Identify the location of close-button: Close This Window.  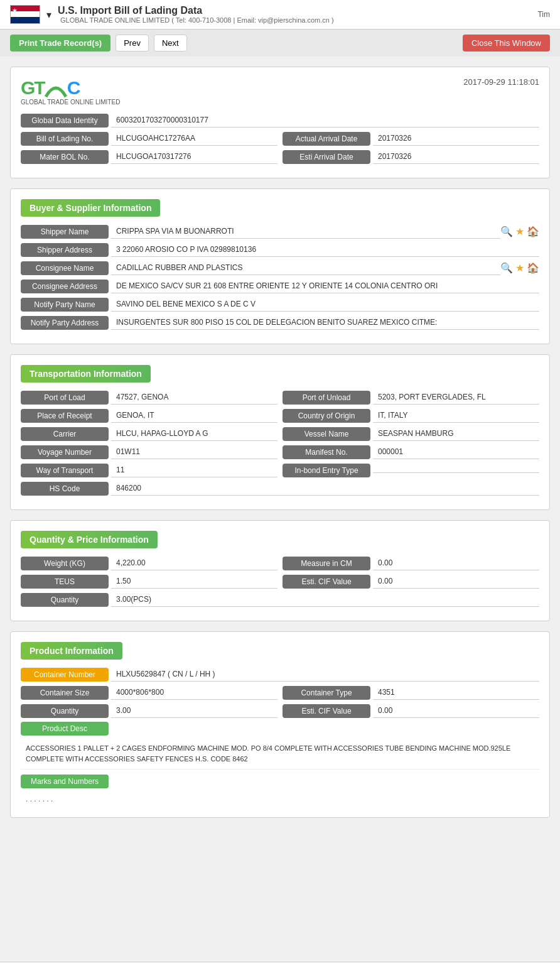
(506, 43).